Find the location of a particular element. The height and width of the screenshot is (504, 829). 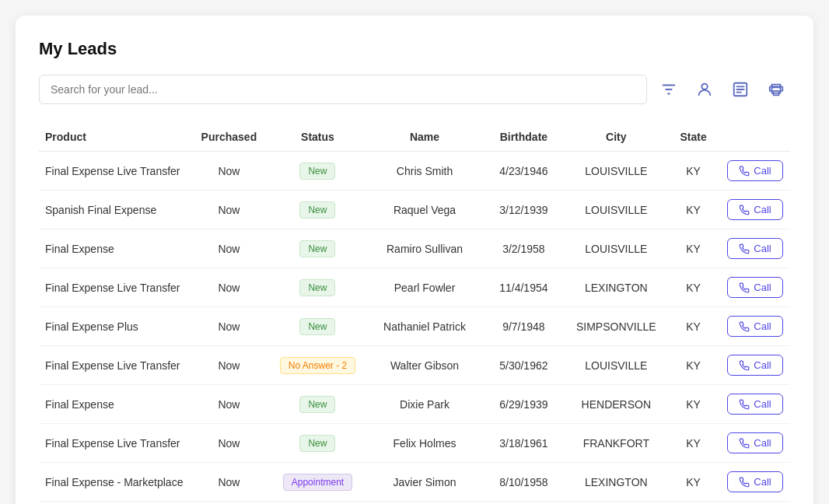

table-row: Final Expense Live Transfer Now New Chri… is located at coordinates (414, 171).